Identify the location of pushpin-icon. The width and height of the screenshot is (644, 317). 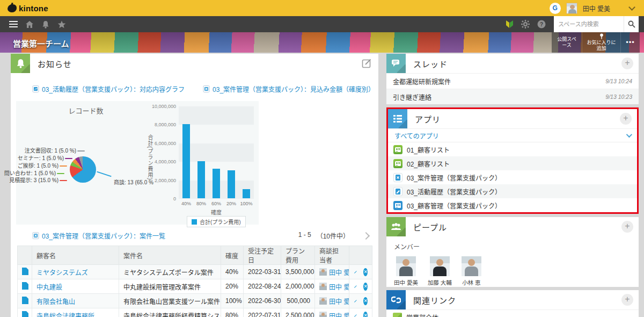
(602, 37).